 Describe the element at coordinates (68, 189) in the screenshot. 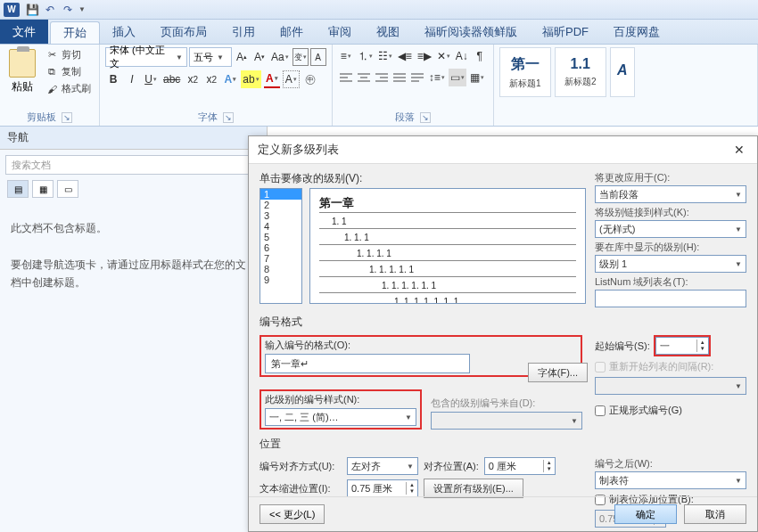

I see `nav-tab-results-icon: ▭` at that location.